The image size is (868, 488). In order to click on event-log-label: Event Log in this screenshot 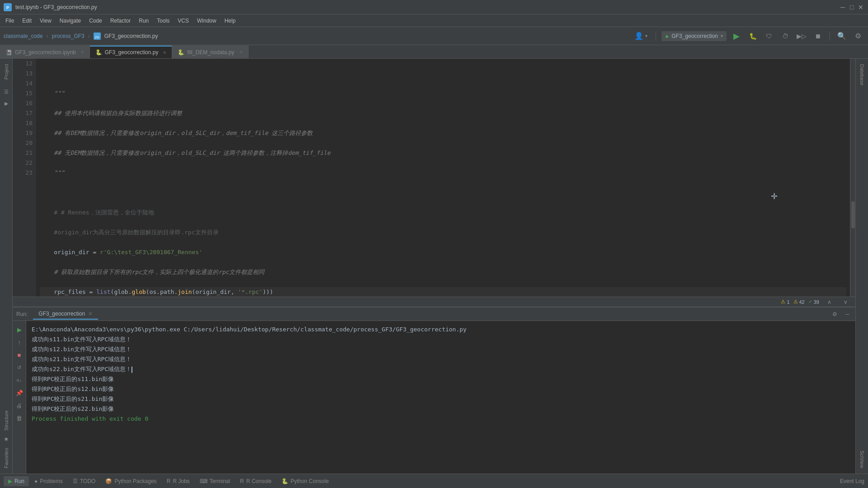, I will do `click(852, 481)`.